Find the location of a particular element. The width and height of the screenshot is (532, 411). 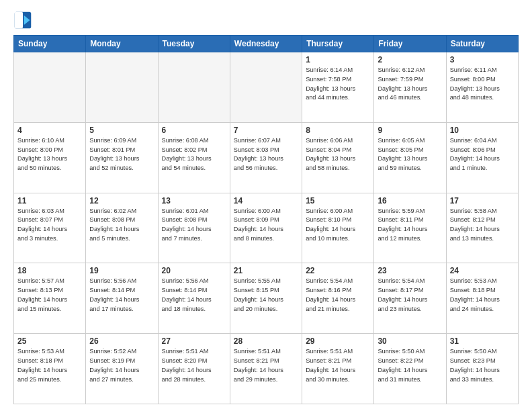

day-info: Sunrise: 5:55 AMSunset: 8:15 PMDaylight:… is located at coordinates (266, 295).